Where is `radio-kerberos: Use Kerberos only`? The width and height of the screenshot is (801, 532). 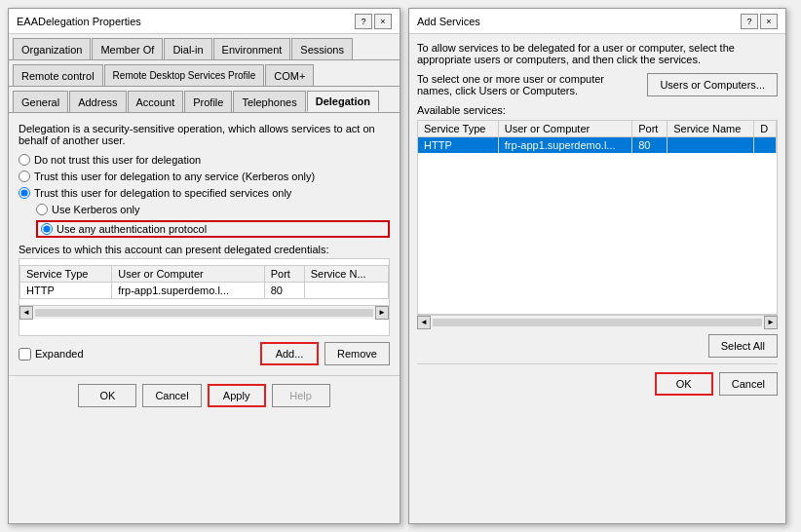
radio-kerberos: Use Kerberos only is located at coordinates (212, 209).